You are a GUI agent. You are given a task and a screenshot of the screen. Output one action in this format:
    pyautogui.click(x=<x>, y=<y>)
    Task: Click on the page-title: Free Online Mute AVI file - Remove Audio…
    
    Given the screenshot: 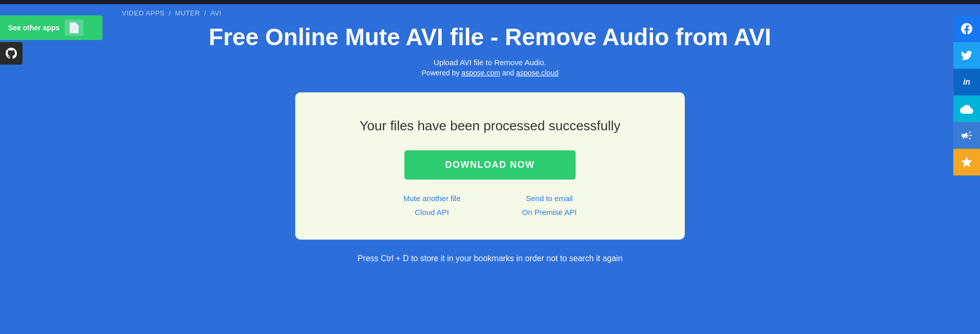 What is the action you would take?
    pyautogui.click(x=490, y=37)
    